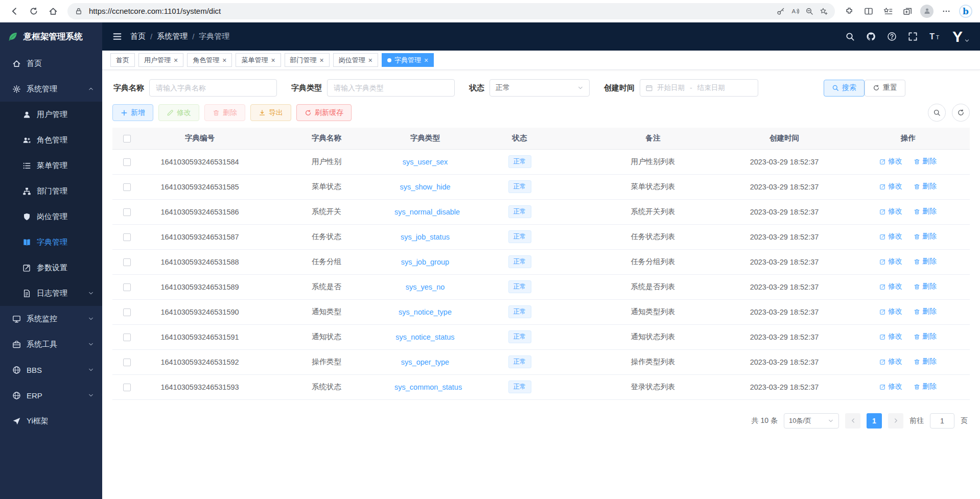 This screenshot has height=499, width=980. What do you see at coordinates (824, 11) in the screenshot?
I see `add-favorite-icon` at bounding box center [824, 11].